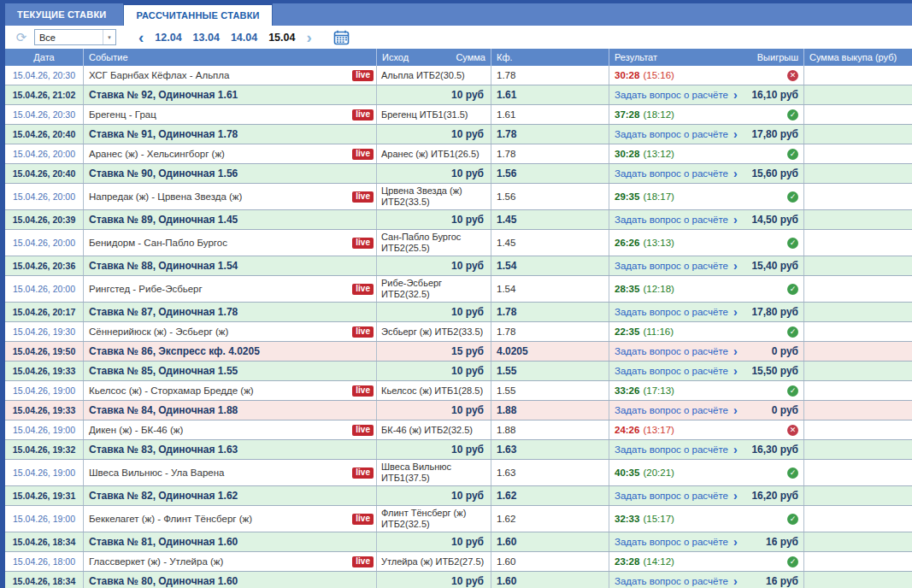 The height and width of the screenshot is (588, 912). Describe the element at coordinates (778, 57) in the screenshot. I see `header-win: Выигрыш` at that location.